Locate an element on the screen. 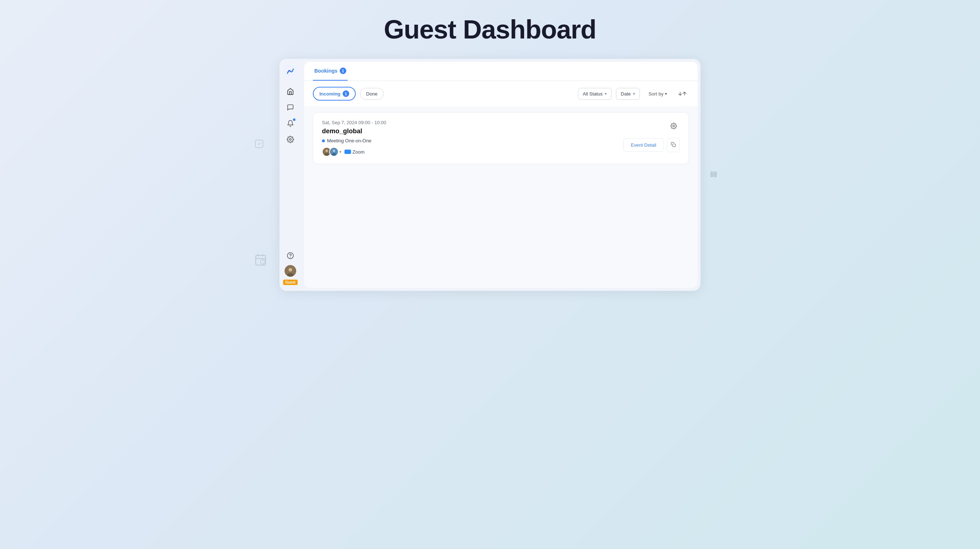 The image size is (980, 549). date-label: Date is located at coordinates (625, 94).